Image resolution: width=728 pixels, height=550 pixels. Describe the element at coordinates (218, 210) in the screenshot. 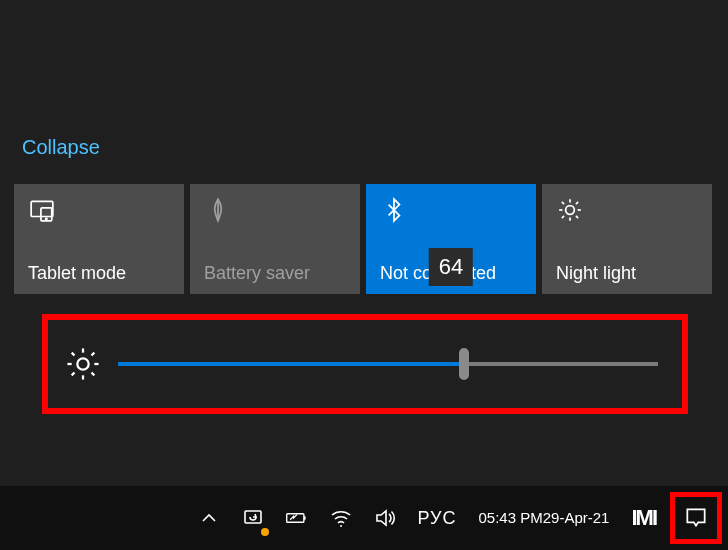

I see `battery-saver-icon` at that location.